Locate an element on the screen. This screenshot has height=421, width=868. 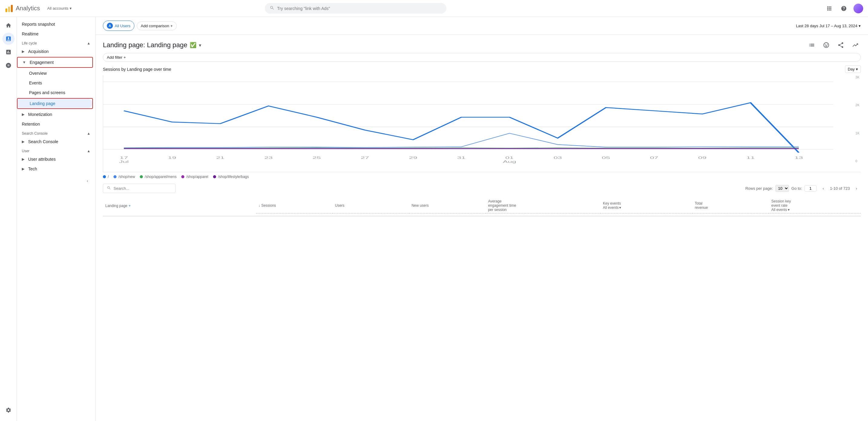
sidebar-item-landing-page: Landing page is located at coordinates (55, 103).